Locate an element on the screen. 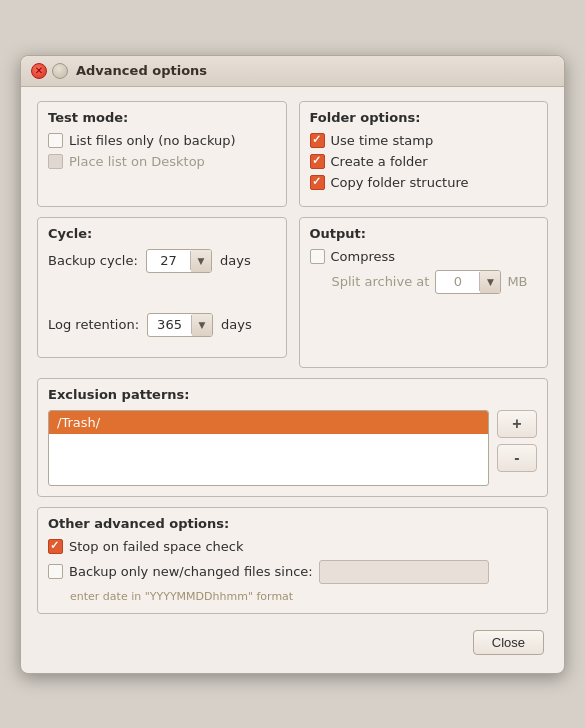  cycle-panel: Cycle: Backup cycle: 27 ▼ days Log reten… is located at coordinates (162, 288).